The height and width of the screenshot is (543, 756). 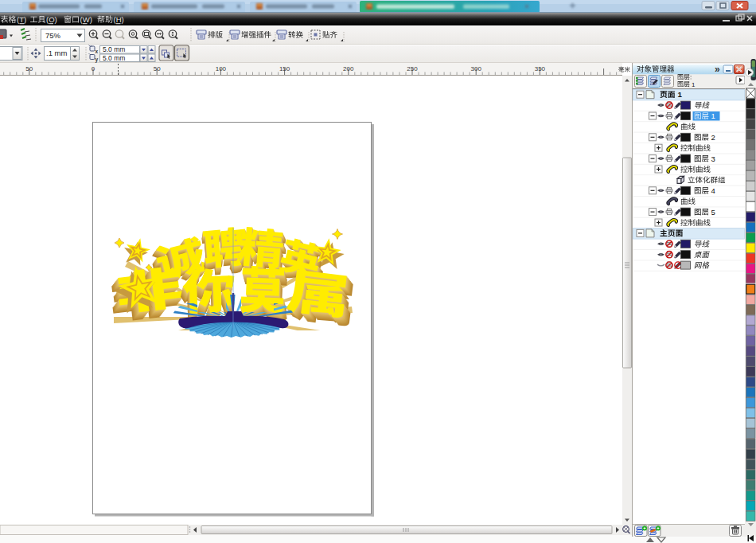 I want to click on svg-text: (H), so click(x=119, y=19).